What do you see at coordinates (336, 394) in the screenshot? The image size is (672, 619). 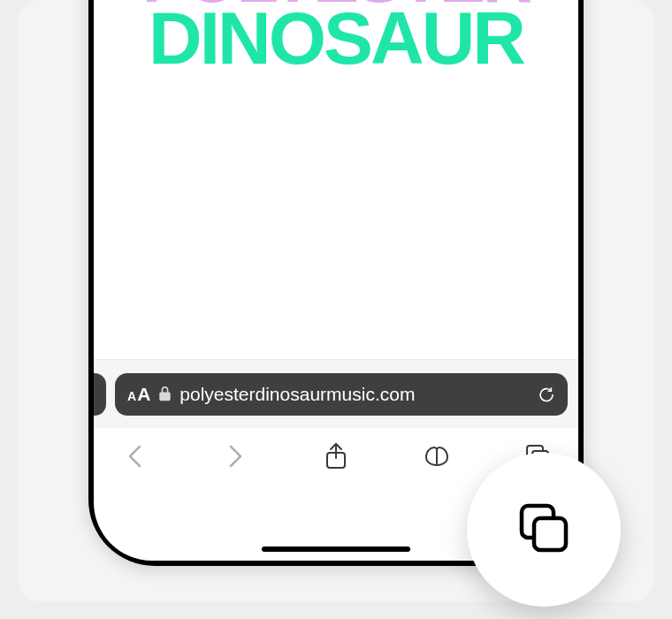 I see `addressbar-zone: A A polyesterdinosaurmusic.com` at bounding box center [336, 394].